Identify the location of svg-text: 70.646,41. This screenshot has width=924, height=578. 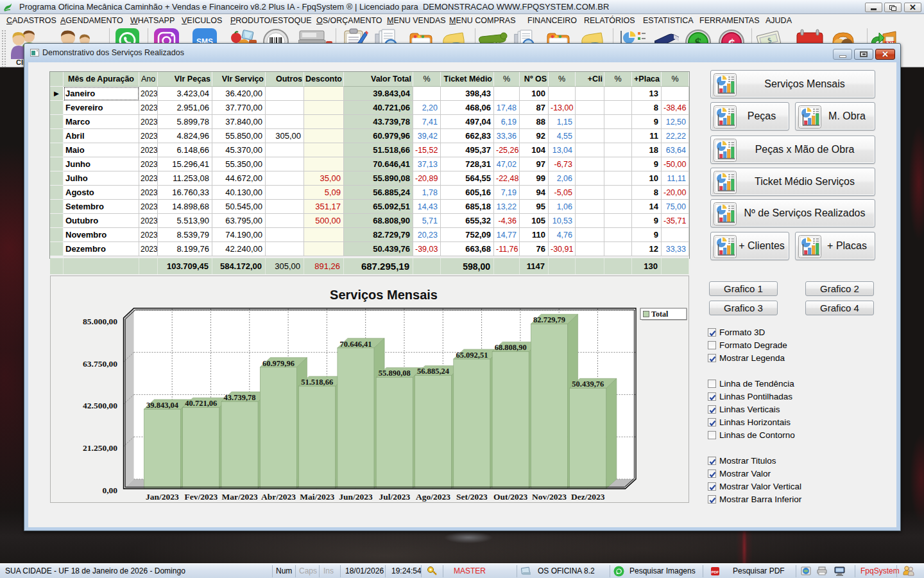
(356, 344).